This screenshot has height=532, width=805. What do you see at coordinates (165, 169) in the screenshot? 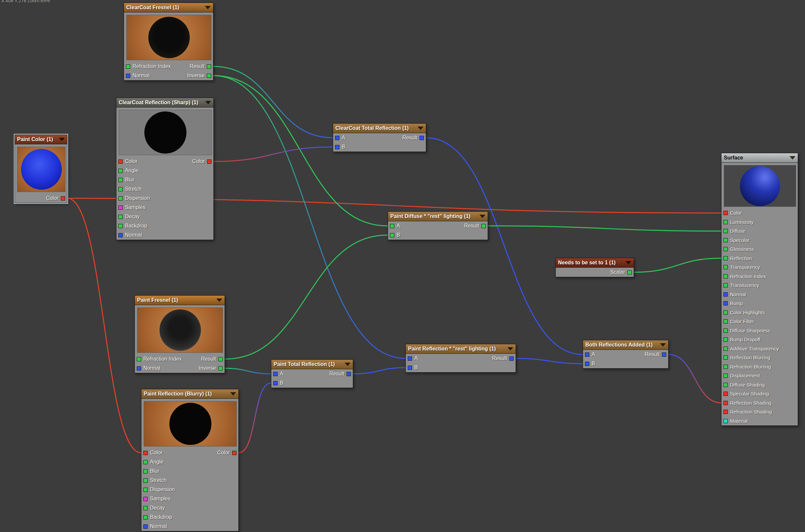
I see `node-clearcoat-reflection-sharp: ClearCoat Reflection (Sharp) (1)ColorCol…` at bounding box center [165, 169].